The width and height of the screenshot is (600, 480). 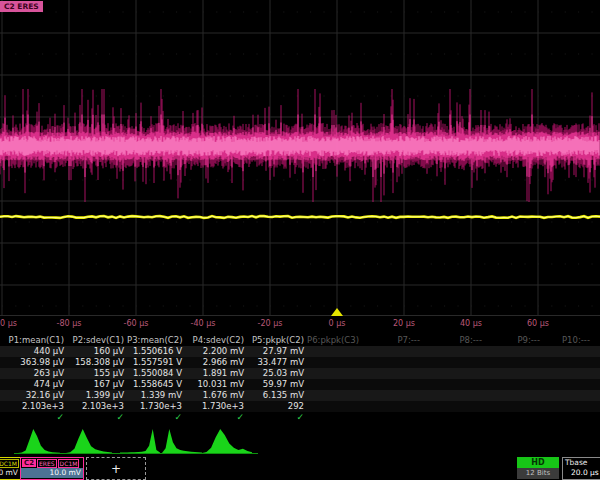 I want to click on param-value: 1.550084 V, so click(x=156, y=374).